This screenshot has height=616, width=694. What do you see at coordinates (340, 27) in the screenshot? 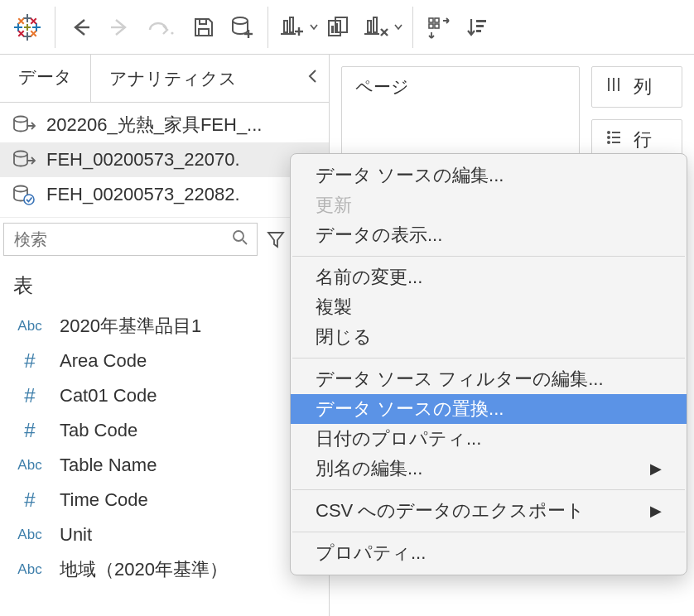
I see `duplicate-sheet-button` at bounding box center [340, 27].